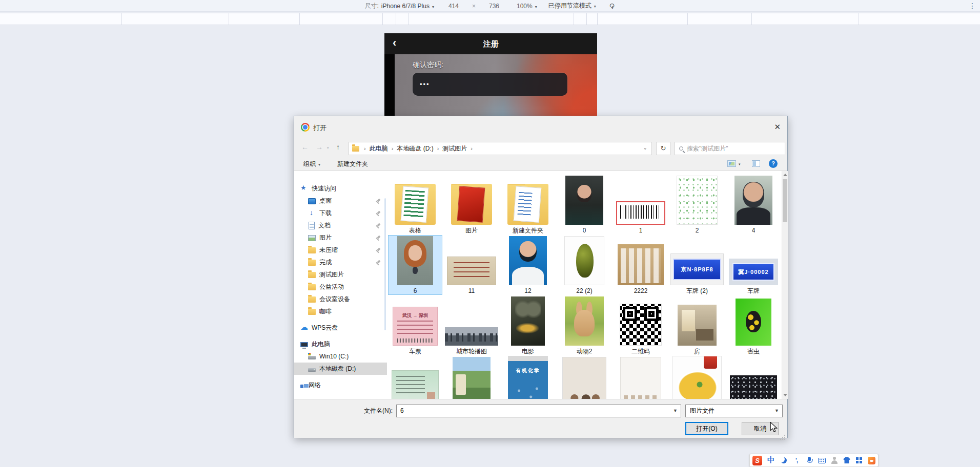  Describe the element at coordinates (340, 188) in the screenshot. I see `sidebar-item-quick-access: 快速访问` at that location.